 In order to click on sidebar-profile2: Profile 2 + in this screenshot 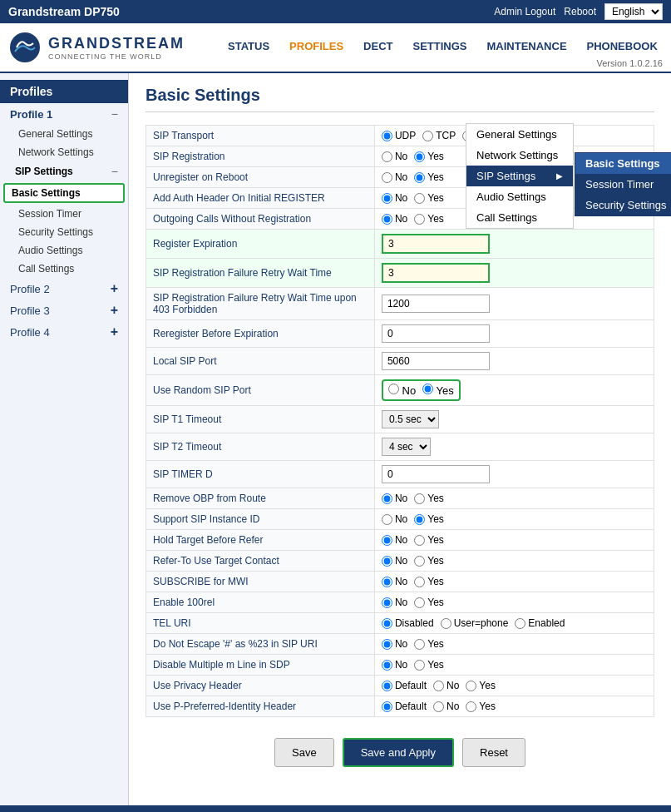, I will do `click(64, 289)`.